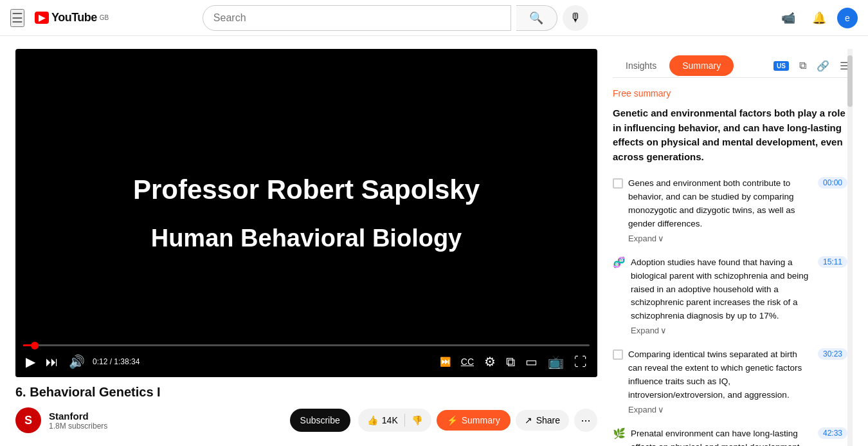  What do you see at coordinates (59, 18) in the screenshot?
I see `header-left: ☰ ▶ YouTube GB` at bounding box center [59, 18].